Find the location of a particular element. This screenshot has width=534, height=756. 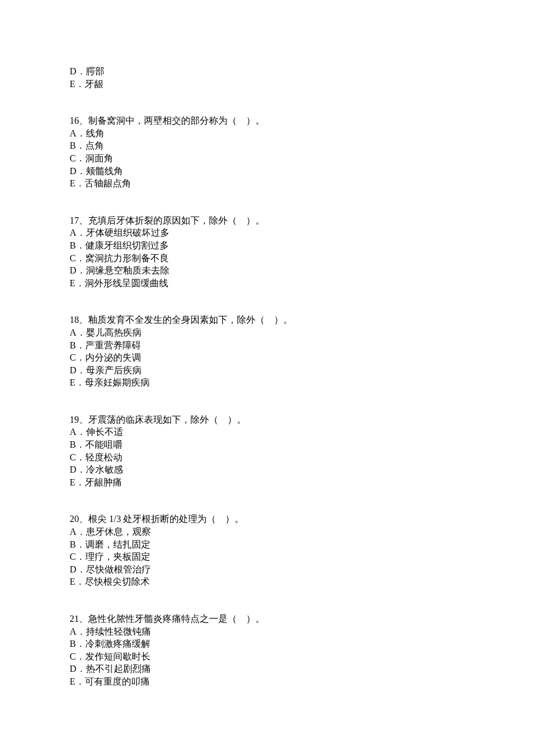

option-line: C．发作短间歇时长 is located at coordinates (302, 657).